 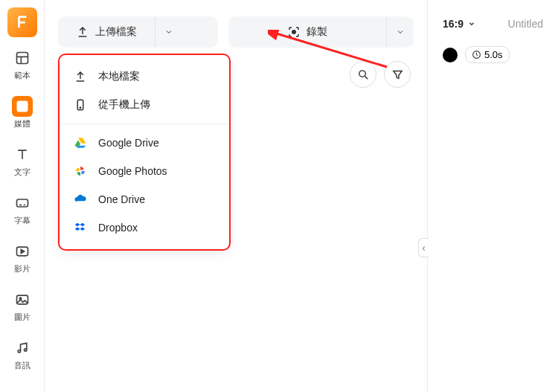 I want to click on filter-icon, so click(x=397, y=74).